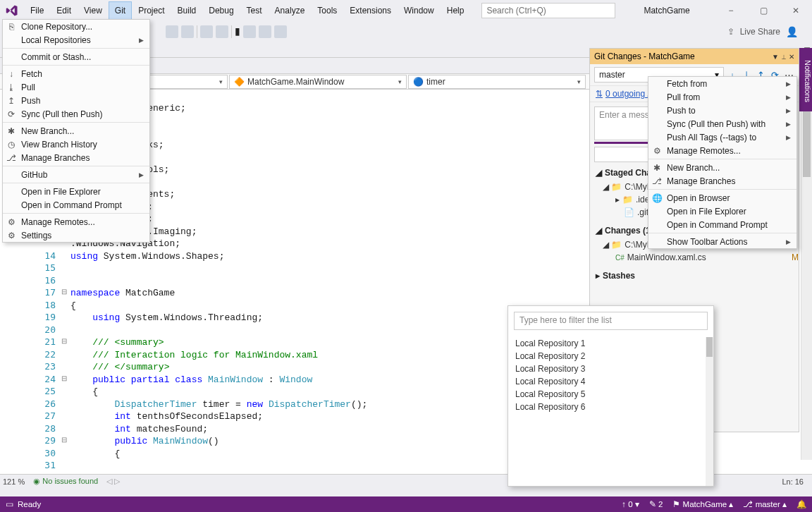 The height and width of the screenshot is (512, 812). Describe the element at coordinates (14, 482) in the screenshot. I see `zoom-level: 121 %` at that location.